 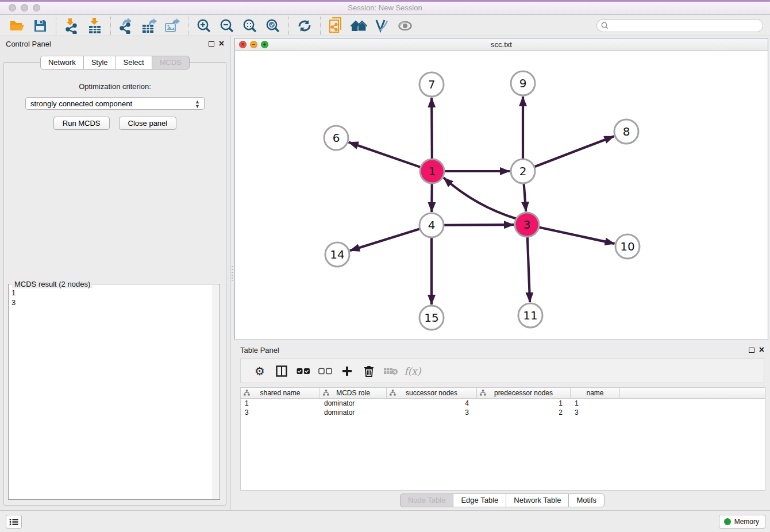 I want to click on zoom-selected-icon, so click(x=273, y=26).